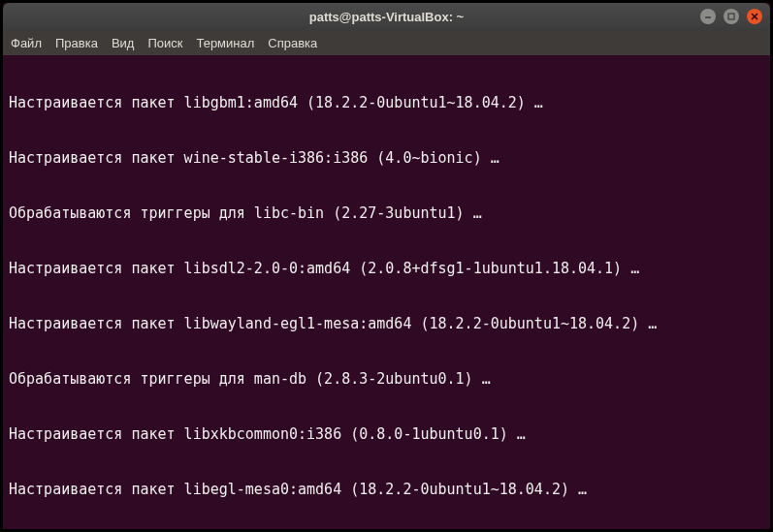  What do you see at coordinates (386, 103) in the screenshot?
I see `output-line: Настраивается пакет libgbm1:amd64 (18.2.…` at bounding box center [386, 103].